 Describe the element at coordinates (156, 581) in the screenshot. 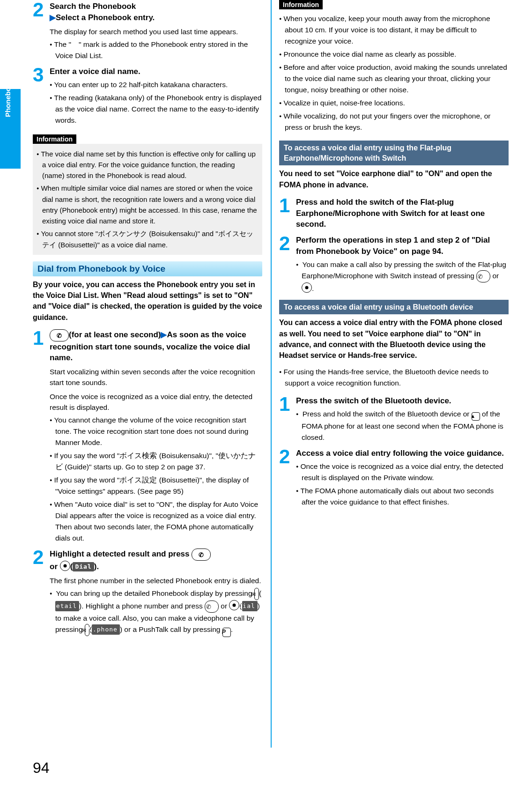

I see `step-desc: The first phone number in the selected P…` at that location.